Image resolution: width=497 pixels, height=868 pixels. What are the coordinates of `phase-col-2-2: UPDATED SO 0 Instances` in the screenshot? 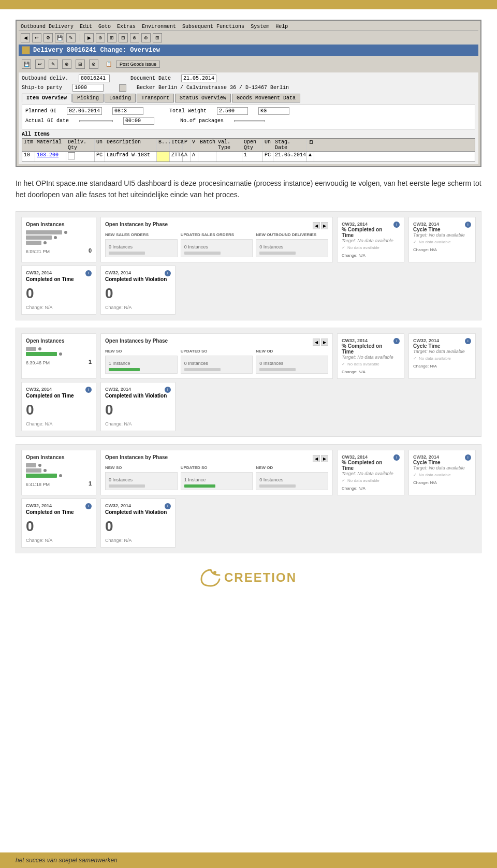 It's located at (217, 361).